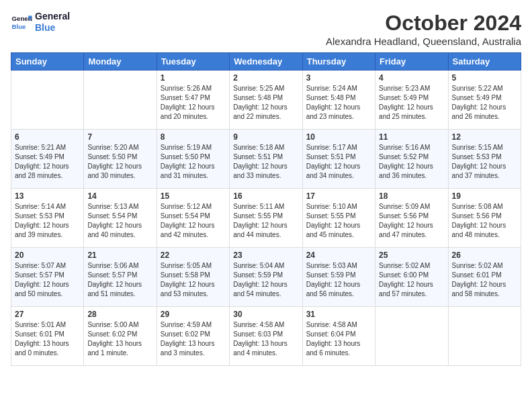 This screenshot has width=532, height=411. I want to click on day-info: Sunrise: 5:13 AM Sunset: 5:54 PM Dayligh…, so click(120, 221).